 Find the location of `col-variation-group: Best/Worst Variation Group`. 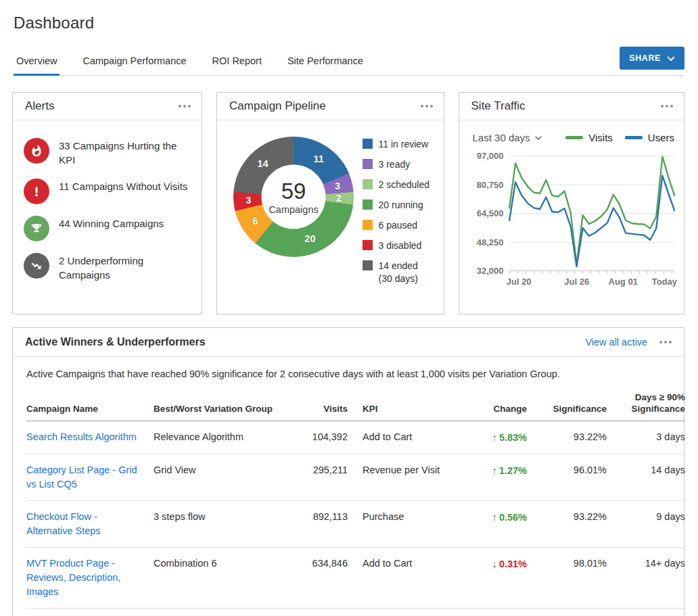

col-variation-group: Best/Worst Variation Group is located at coordinates (223, 402).